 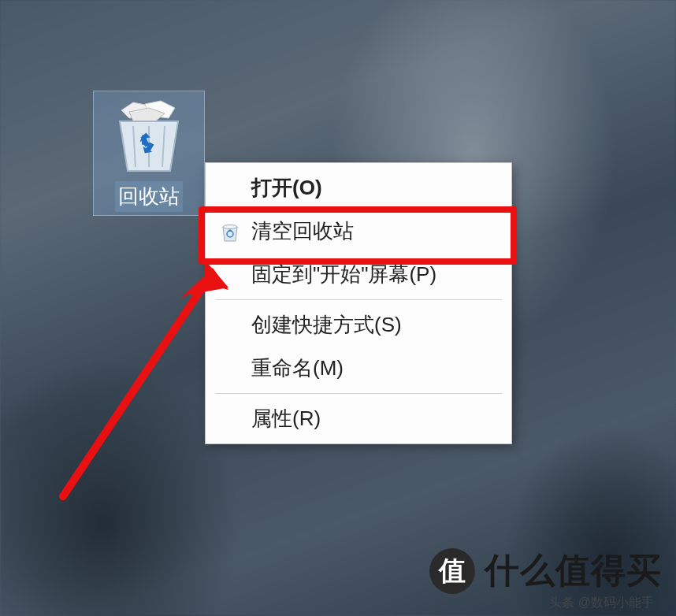 What do you see at coordinates (602, 603) in the screenshot?
I see `watermark-subtext: 头条 @数码小能手` at bounding box center [602, 603].